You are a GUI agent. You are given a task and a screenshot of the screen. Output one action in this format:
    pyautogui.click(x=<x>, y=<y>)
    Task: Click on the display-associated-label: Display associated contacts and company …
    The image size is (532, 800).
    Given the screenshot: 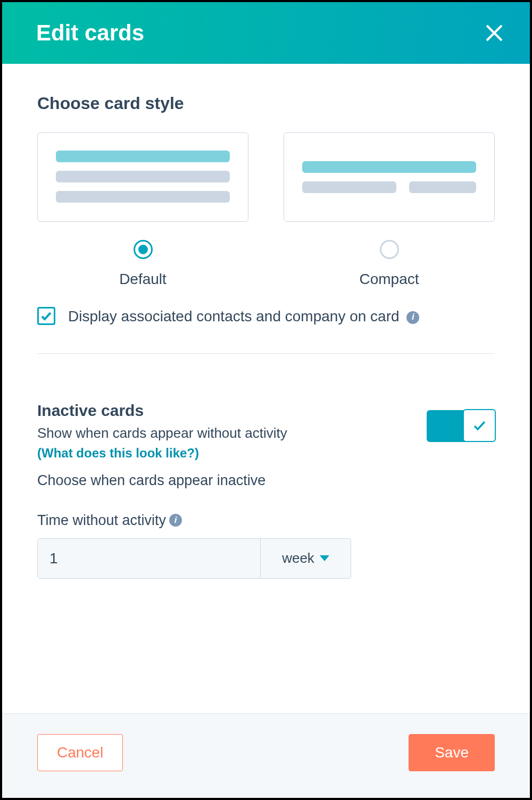 What is the action you would take?
    pyautogui.click(x=244, y=317)
    